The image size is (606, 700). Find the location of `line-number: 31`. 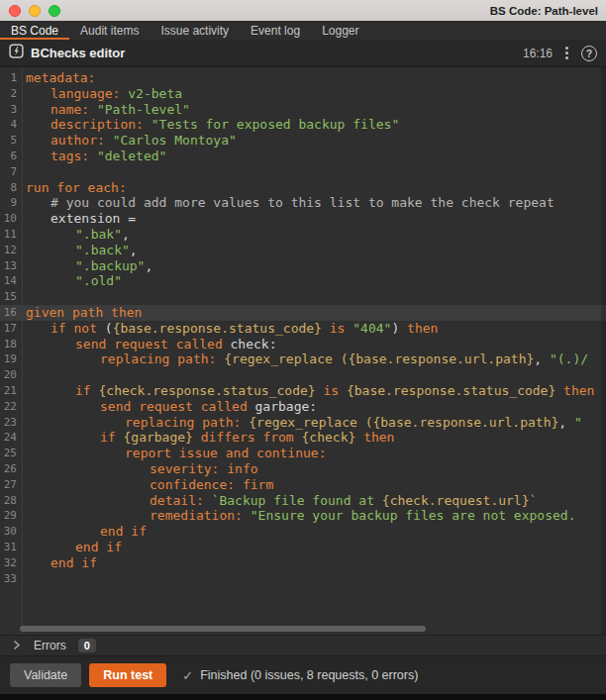

line-number: 31 is located at coordinates (11, 548).